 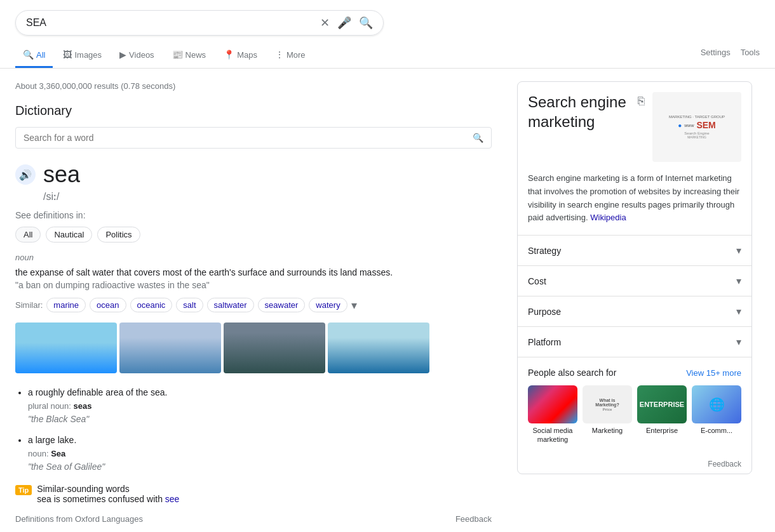 What do you see at coordinates (608, 217) in the screenshot?
I see `wikipedia-link: Wikipedia` at bounding box center [608, 217].